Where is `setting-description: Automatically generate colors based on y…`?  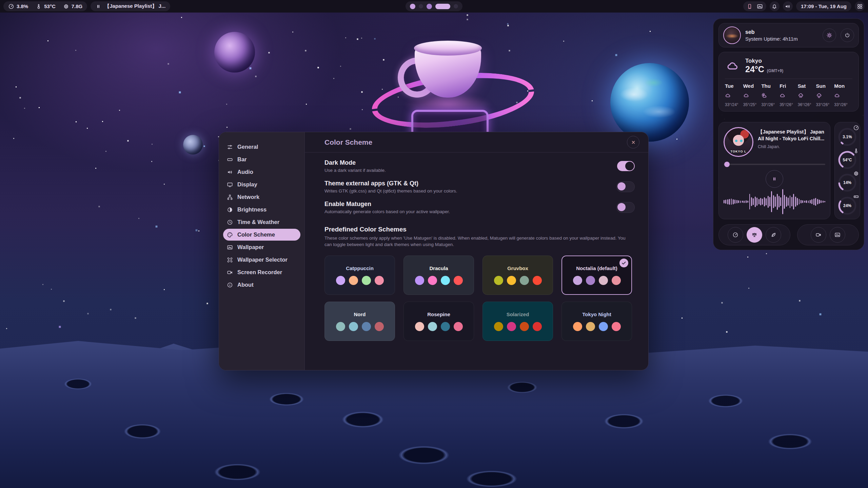 setting-description: Automatically generate colors based on y… is located at coordinates (467, 211).